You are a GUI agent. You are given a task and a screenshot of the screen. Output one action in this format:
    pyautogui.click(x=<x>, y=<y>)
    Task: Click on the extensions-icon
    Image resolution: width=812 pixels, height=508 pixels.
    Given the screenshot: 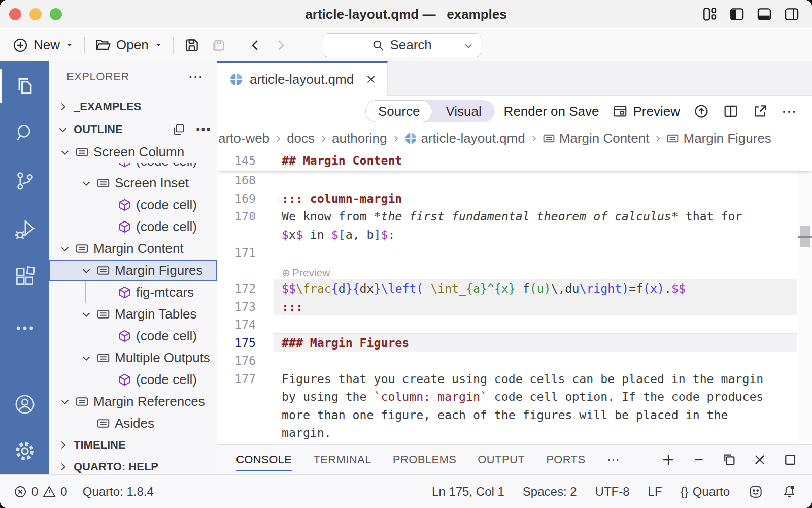 What is the action you would take?
    pyautogui.click(x=24, y=277)
    